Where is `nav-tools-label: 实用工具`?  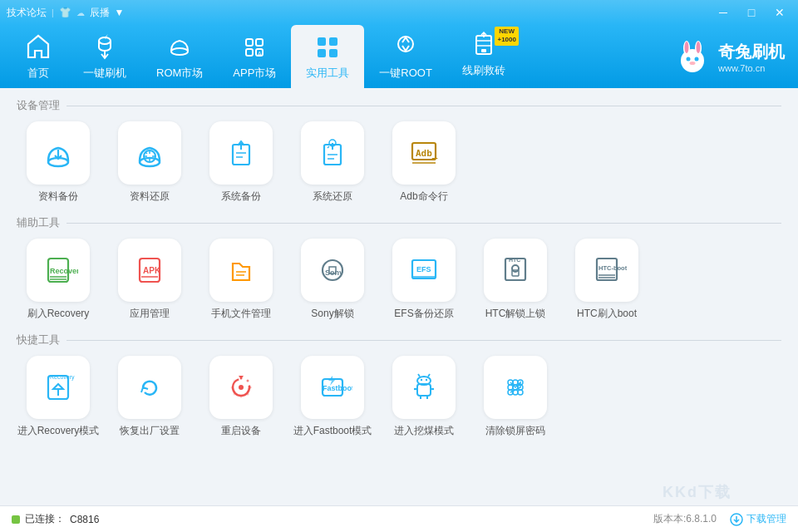 nav-tools-label: 实用工具 is located at coordinates (328, 73).